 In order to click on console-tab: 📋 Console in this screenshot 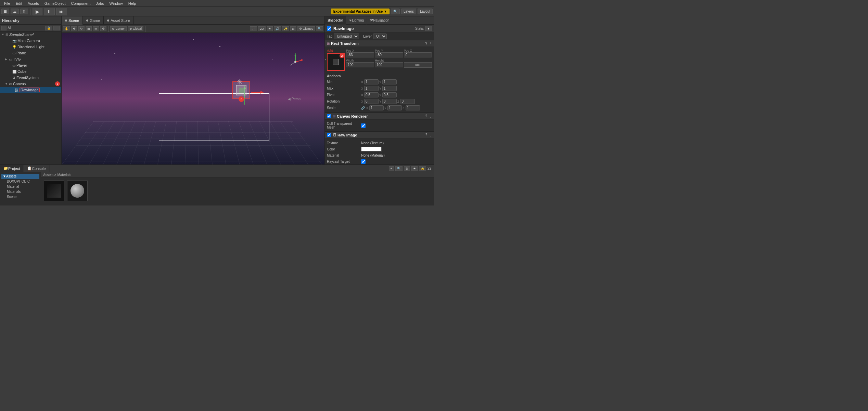, I will do `click(36, 169)`.